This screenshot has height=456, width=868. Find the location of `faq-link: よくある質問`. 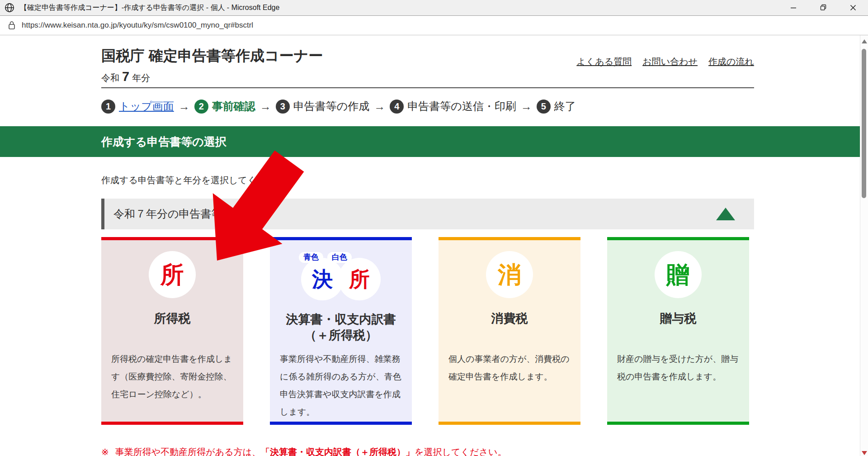

faq-link: よくある質問 is located at coordinates (604, 62).